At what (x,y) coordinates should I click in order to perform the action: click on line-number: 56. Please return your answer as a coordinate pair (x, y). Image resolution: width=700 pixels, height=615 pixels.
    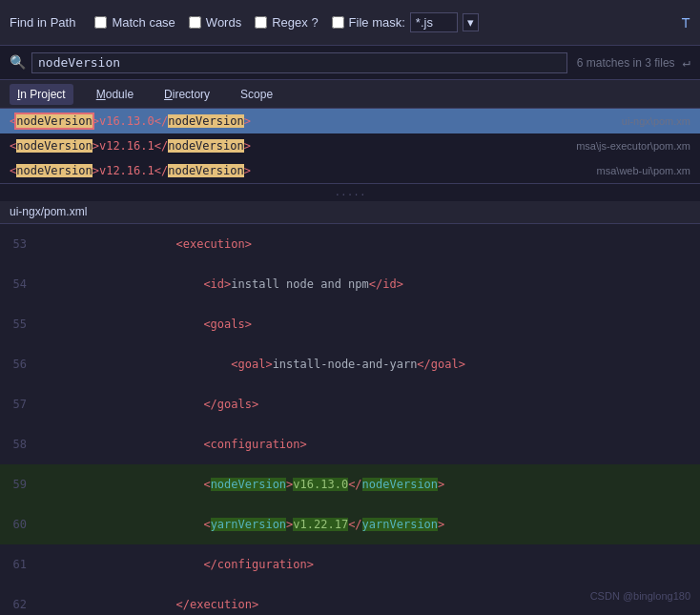
    Looking at the image, I should click on (19, 364).